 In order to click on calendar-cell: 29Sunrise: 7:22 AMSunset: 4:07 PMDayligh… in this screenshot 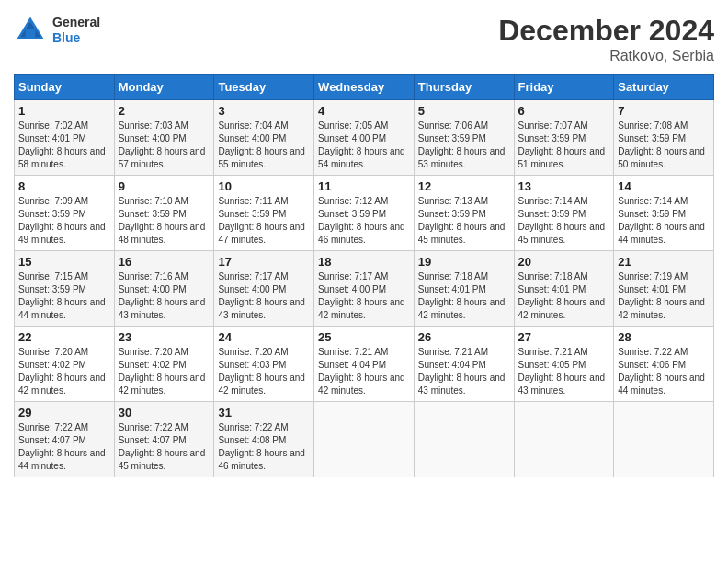, I will do `click(64, 440)`.